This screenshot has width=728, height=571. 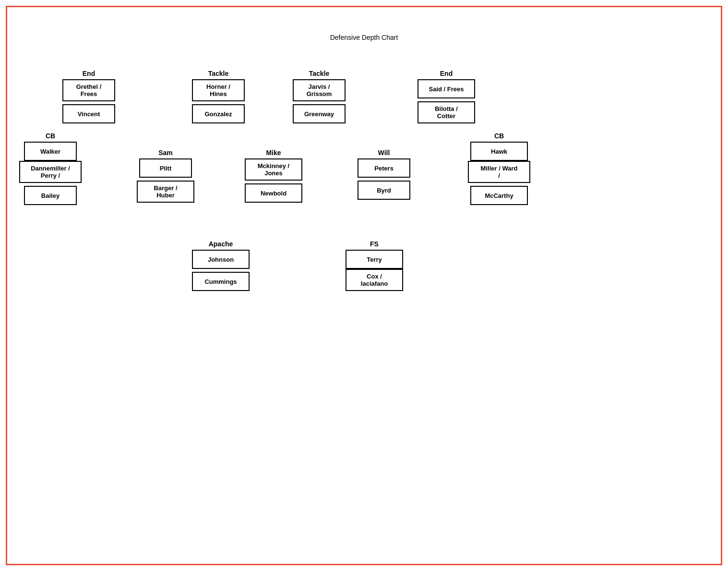 I want to click on position-tackle-left: Tackle Horner /Hines Gonzalez, so click(x=218, y=97).